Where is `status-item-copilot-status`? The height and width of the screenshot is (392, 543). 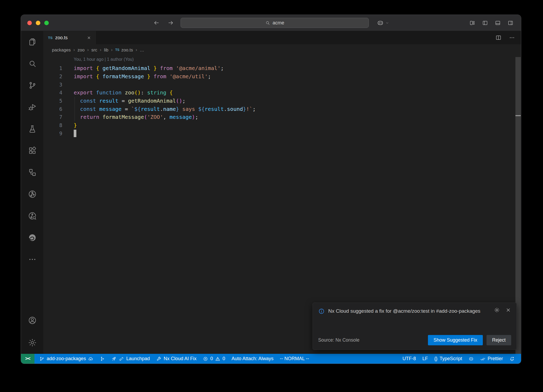
status-item-copilot-status is located at coordinates (471, 359).